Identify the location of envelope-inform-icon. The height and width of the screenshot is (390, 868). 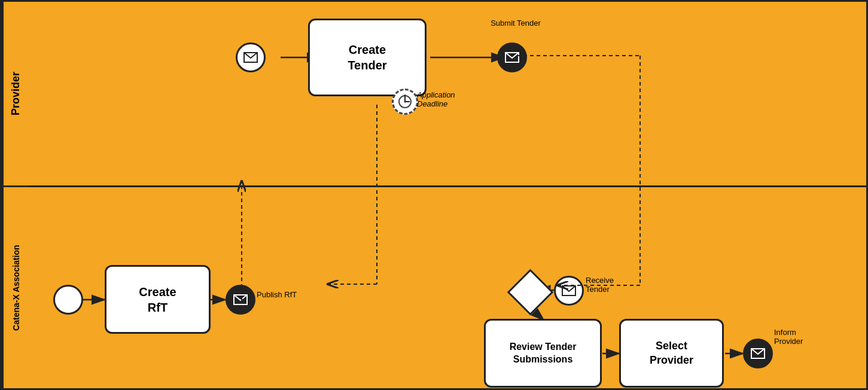
(758, 354).